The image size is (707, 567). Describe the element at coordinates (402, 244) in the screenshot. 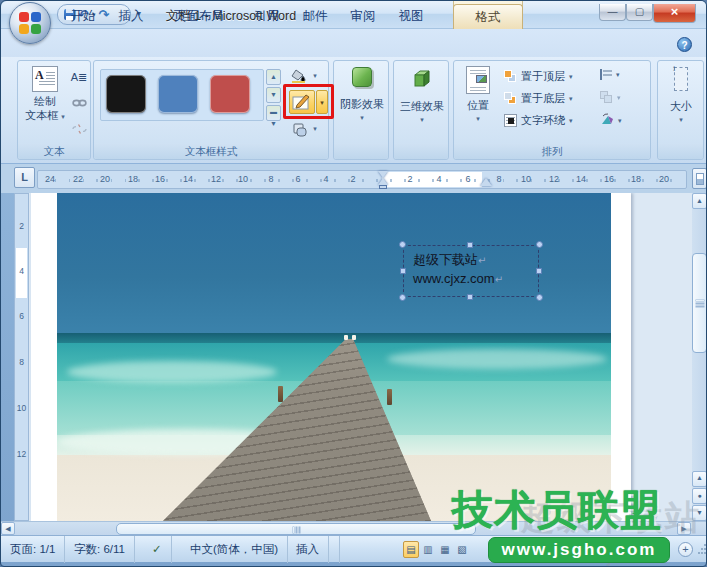

I see `resize-handle-nw` at that location.